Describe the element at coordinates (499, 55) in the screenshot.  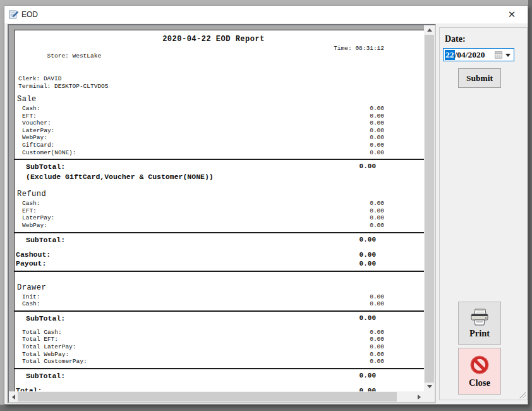
I see `calendar-icon` at that location.